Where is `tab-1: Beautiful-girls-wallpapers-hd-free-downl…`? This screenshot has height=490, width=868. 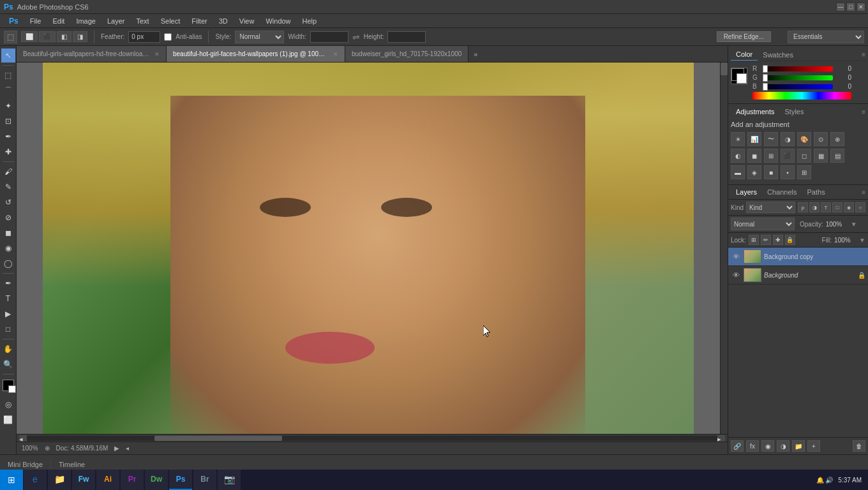 tab-1: Beautiful-girls-wallpapers-hd-free-downl… is located at coordinates (92, 54).